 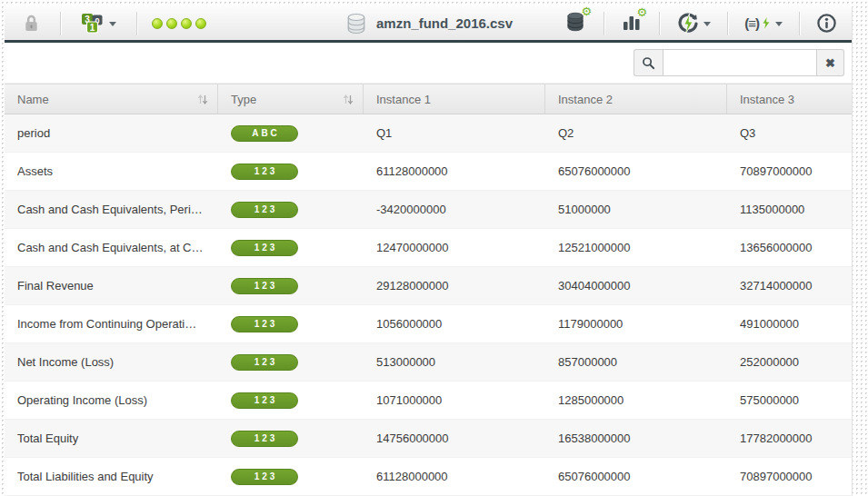 I want to click on column-label: Type, so click(x=244, y=100).